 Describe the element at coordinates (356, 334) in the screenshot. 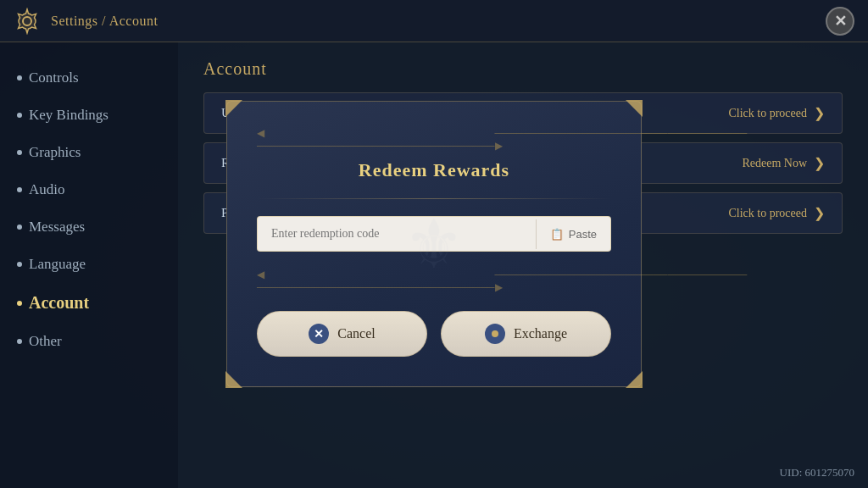

I see `cancel-label: Cancel` at that location.